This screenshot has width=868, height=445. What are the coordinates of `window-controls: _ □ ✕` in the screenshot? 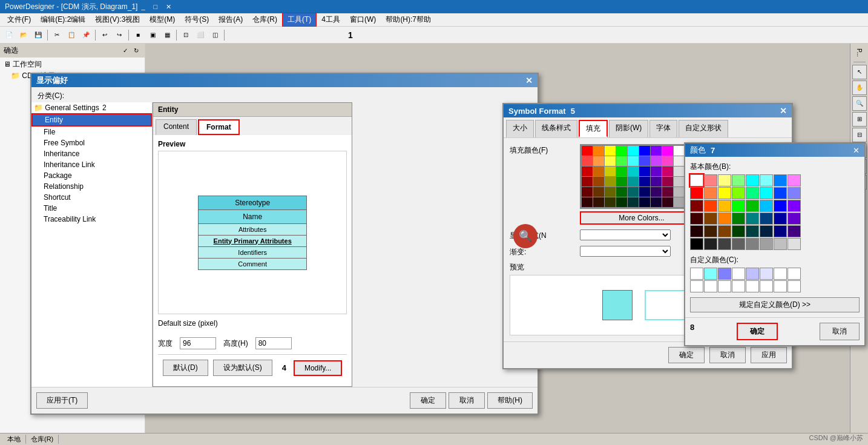 It's located at (156, 7).